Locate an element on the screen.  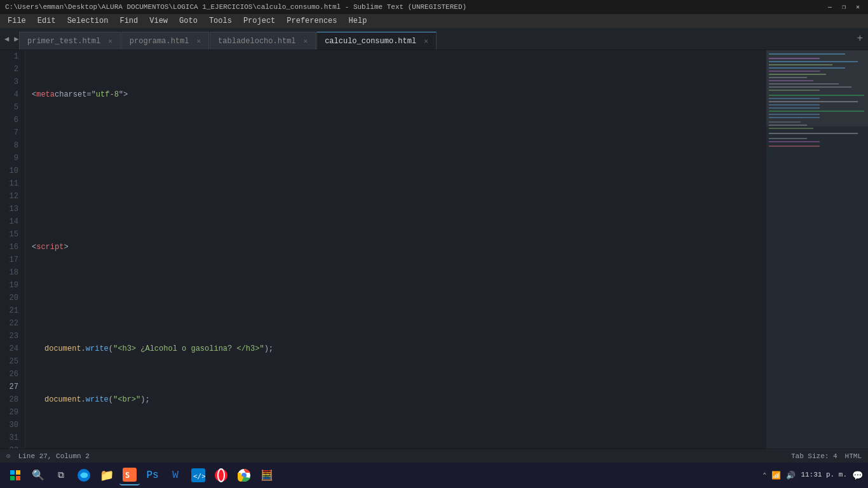
edge-browser-icon is located at coordinates (84, 475).